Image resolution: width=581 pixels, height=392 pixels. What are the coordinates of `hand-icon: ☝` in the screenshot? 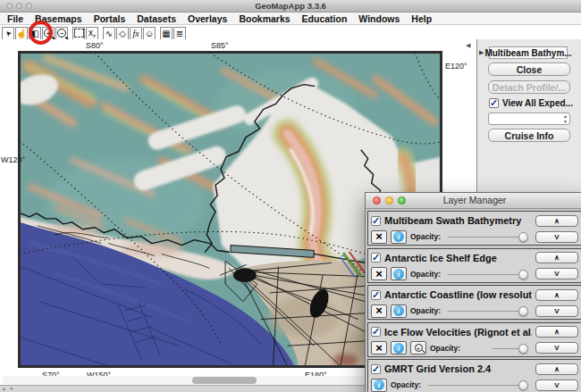 It's located at (21, 34).